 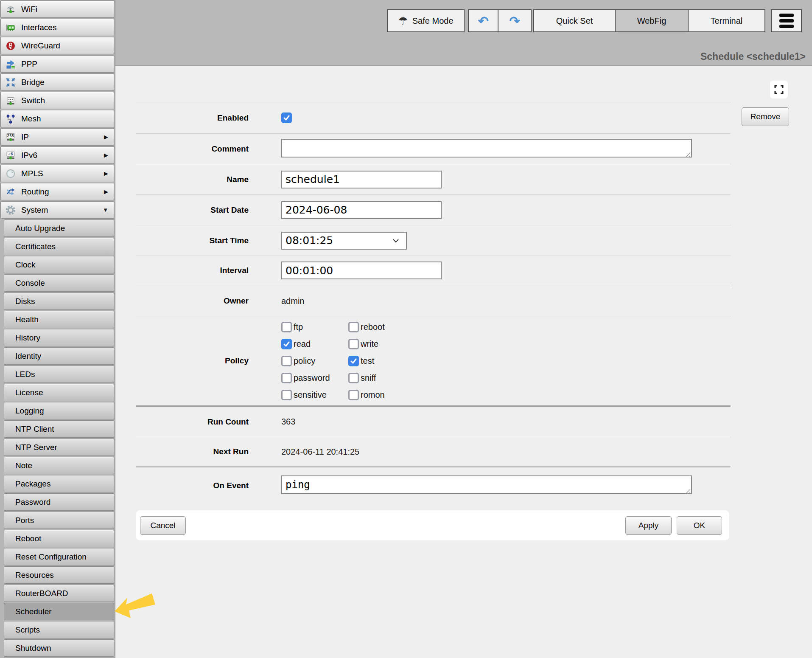 What do you see at coordinates (192, 486) in the screenshot?
I see `on-event-label: On Event` at bounding box center [192, 486].